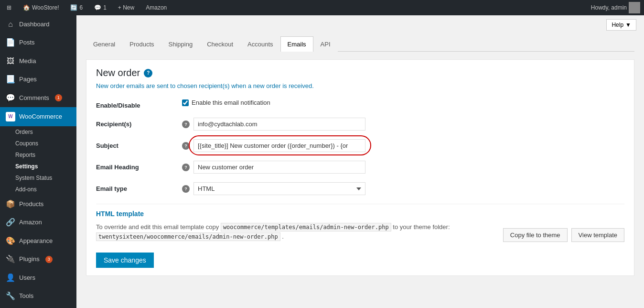  What do you see at coordinates (28, 79) in the screenshot?
I see `sidebar-item-label: Pages` at bounding box center [28, 79].